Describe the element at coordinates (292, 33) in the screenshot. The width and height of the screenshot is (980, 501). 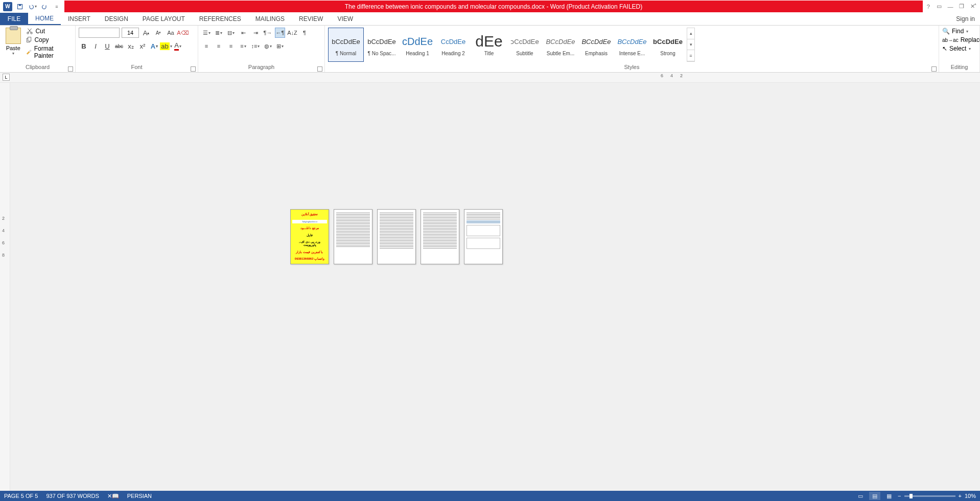
I see `sort-icon: A↓Z` at that location.